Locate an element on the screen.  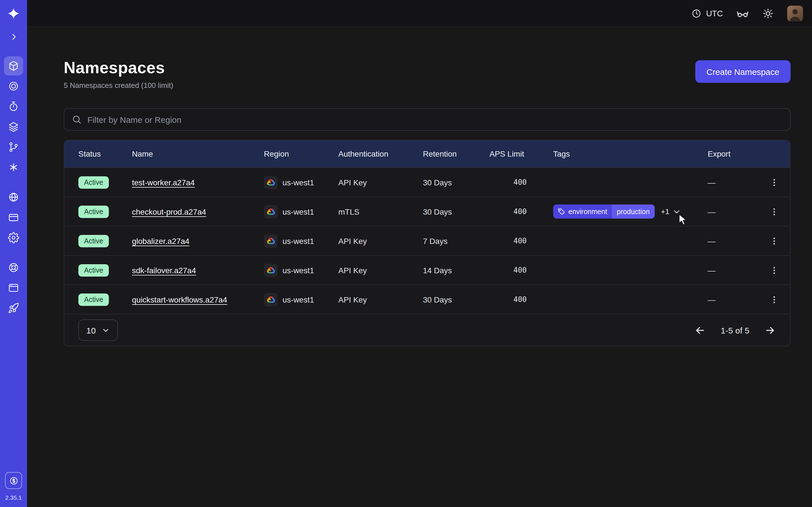
sidebar-item-billing is located at coordinates (13, 217).